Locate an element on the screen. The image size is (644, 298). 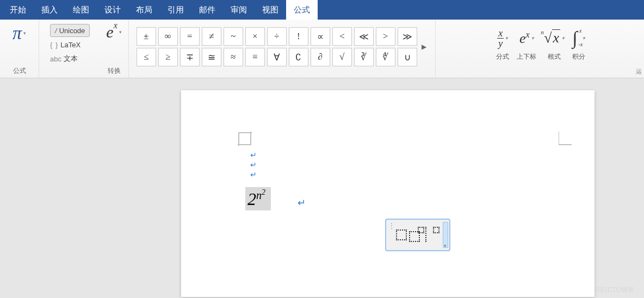
symbol-gallery-next: ▶ is located at coordinates (424, 47).